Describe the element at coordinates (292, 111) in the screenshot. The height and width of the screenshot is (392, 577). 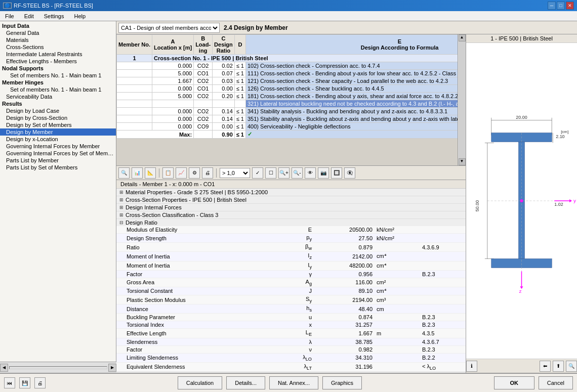
I see `table-row: 0.000 CO2 0.14 ≤ 1 341) Stability analys…` at that location.